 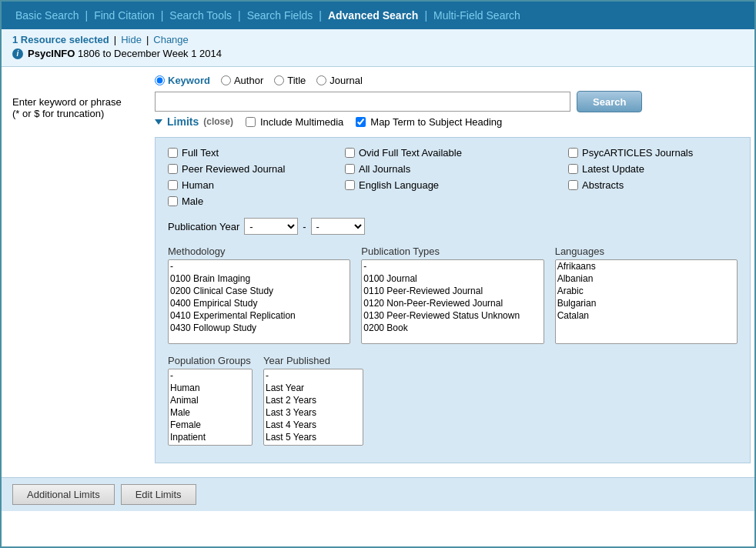 I want to click on languages-label: Languages, so click(x=647, y=251).